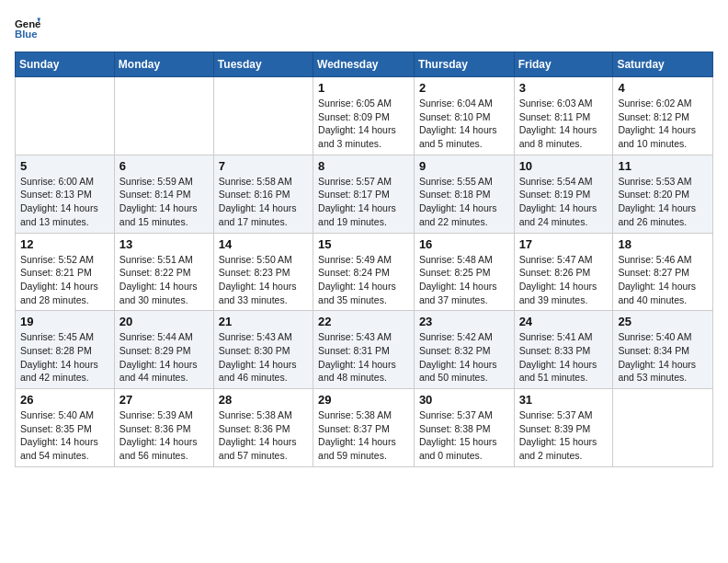 Image resolution: width=728 pixels, height=563 pixels. I want to click on day-info: Sunrise: 6:00 AM Sunset: 8:13 PM Dayligh…, so click(64, 202).